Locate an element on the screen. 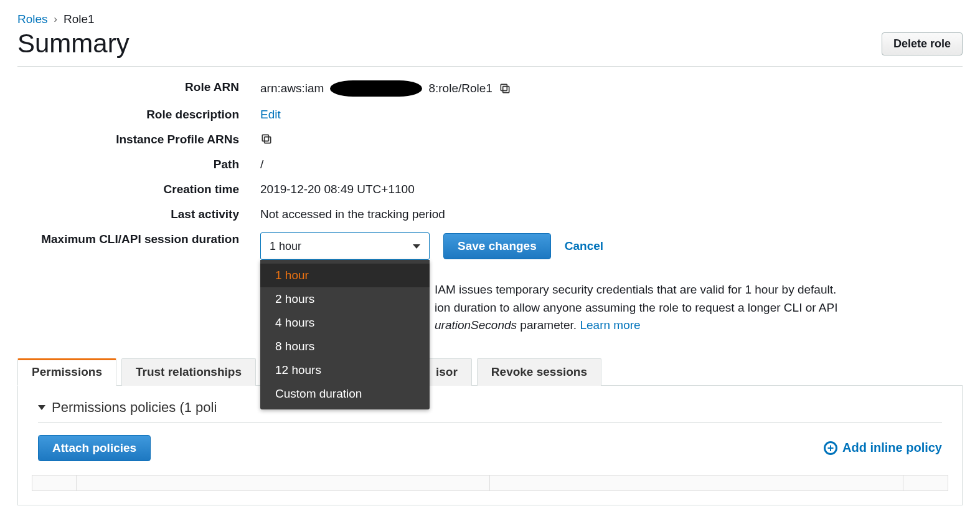 Image resolution: width=980 pixels, height=521 pixels. option-12-hours: 12 hours is located at coordinates (345, 370).